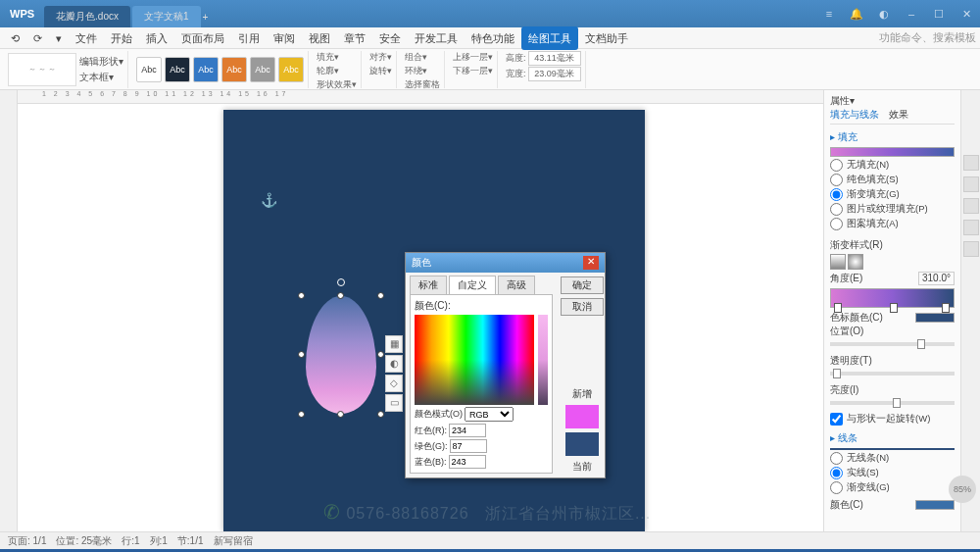 Image resolution: width=980 pixels, height=552 pixels. I want to click on select-pane-button: 选择窗格, so click(422, 84).